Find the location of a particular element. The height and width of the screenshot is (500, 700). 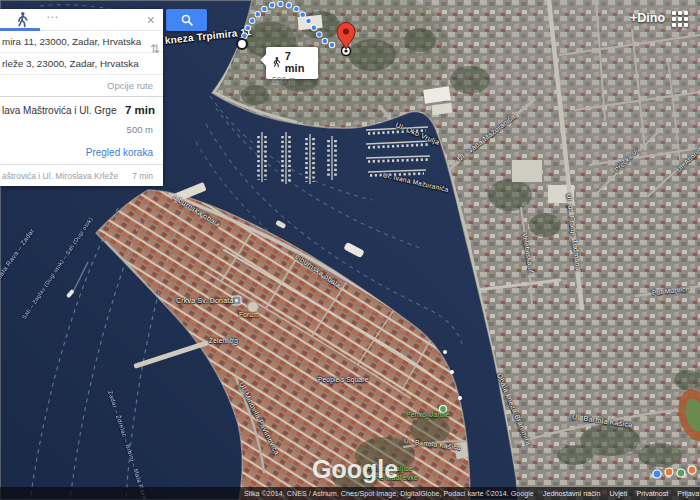

alternate-route-duration: 7 min is located at coordinates (142, 176).